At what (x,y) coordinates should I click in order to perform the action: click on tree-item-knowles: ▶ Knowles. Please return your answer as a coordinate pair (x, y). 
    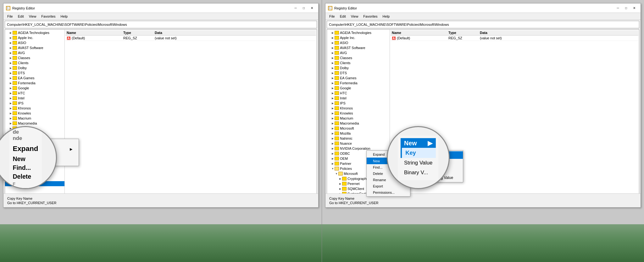
    Looking at the image, I should click on (35, 113).